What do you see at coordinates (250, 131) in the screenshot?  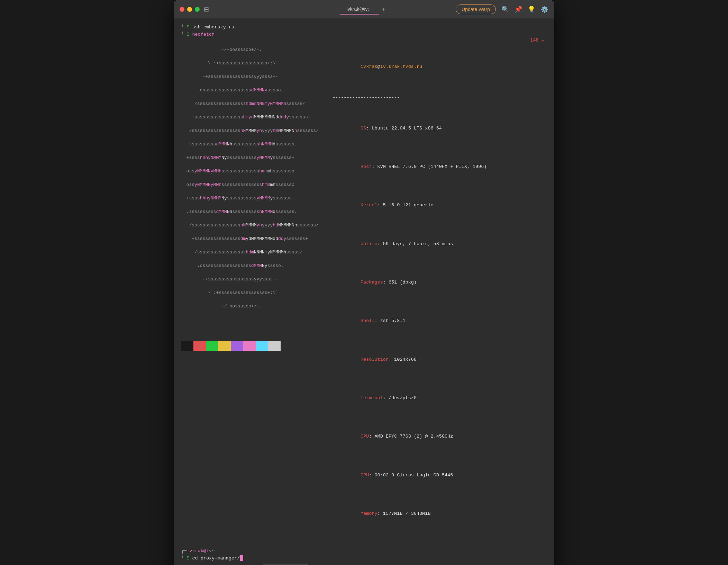 I see `art-line-7: /sssssssssssssssssshNMMMMyhyyyyhmNMMMMNh…` at bounding box center [250, 131].